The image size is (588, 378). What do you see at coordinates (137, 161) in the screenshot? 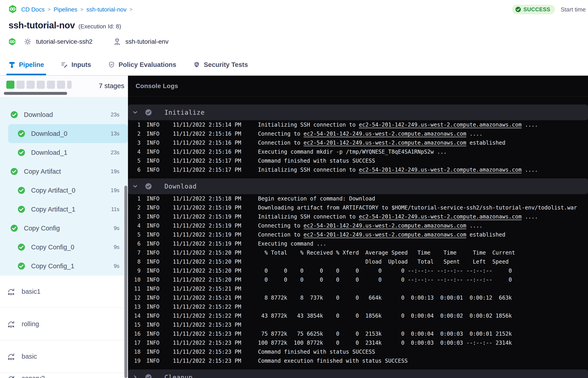
I see `log-line-number: 5` at bounding box center [137, 161].